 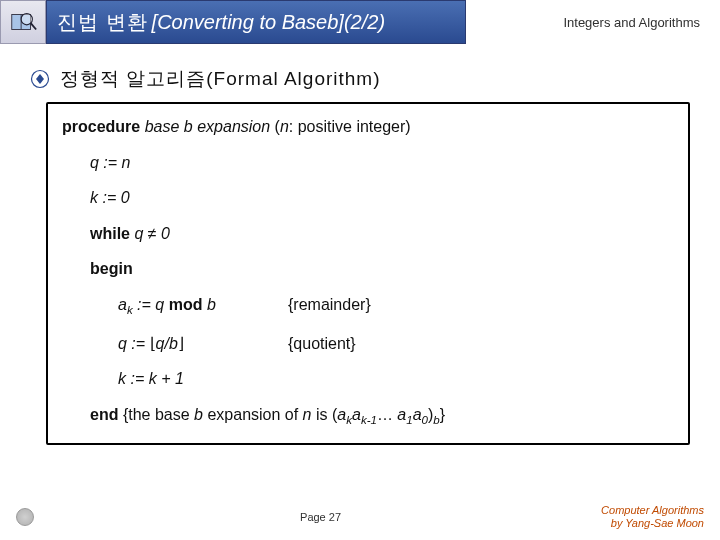 What do you see at coordinates (322, 344) in the screenshot?
I see `note-quotient: {quotient}` at bounding box center [322, 344].